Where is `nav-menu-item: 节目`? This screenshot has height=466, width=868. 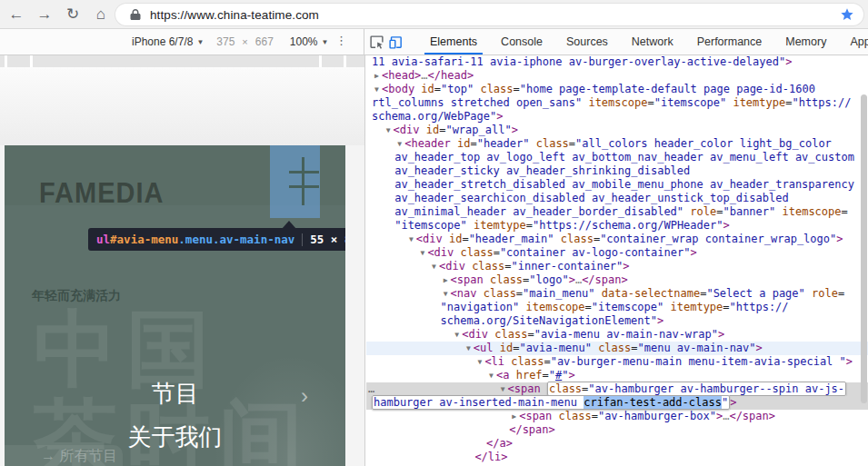
nav-menu-item: 节目 is located at coordinates (175, 393).